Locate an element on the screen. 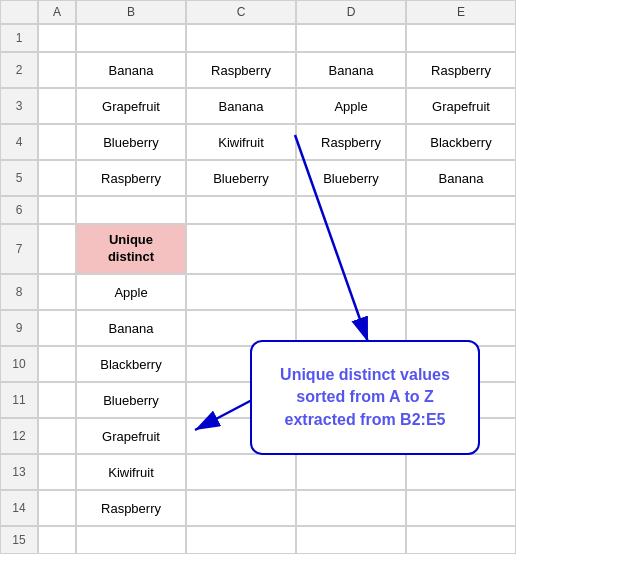 The height and width of the screenshot is (577, 642). cell-a4 is located at coordinates (57, 142).